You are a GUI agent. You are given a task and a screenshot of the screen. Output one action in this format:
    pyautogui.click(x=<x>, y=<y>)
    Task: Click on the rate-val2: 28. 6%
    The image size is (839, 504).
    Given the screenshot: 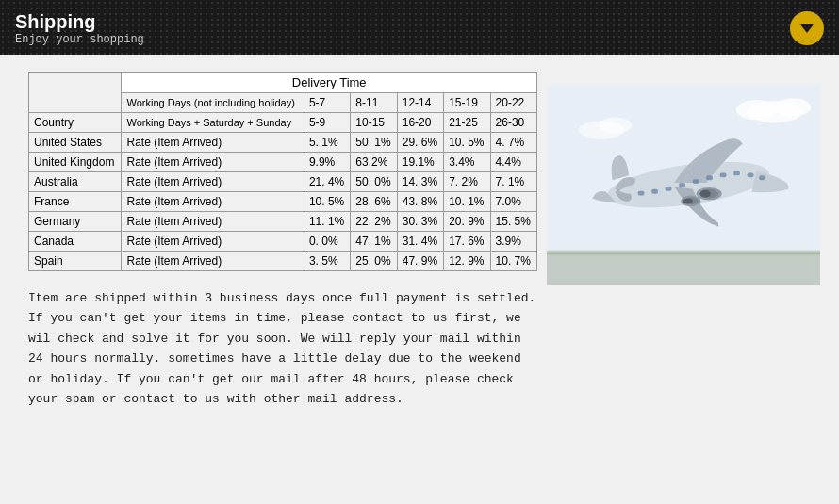 What is the action you would take?
    pyautogui.click(x=373, y=202)
    